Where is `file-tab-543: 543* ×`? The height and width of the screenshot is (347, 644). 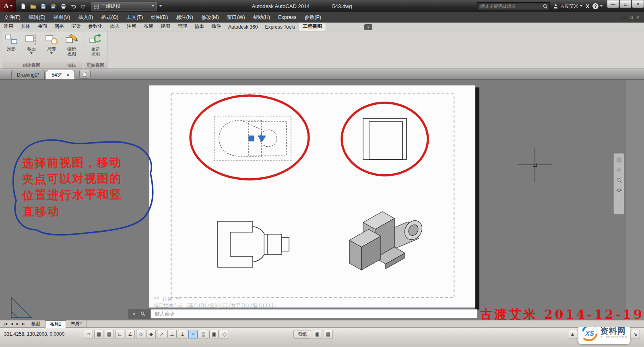 file-tab-543: 543* × is located at coordinates (60, 75).